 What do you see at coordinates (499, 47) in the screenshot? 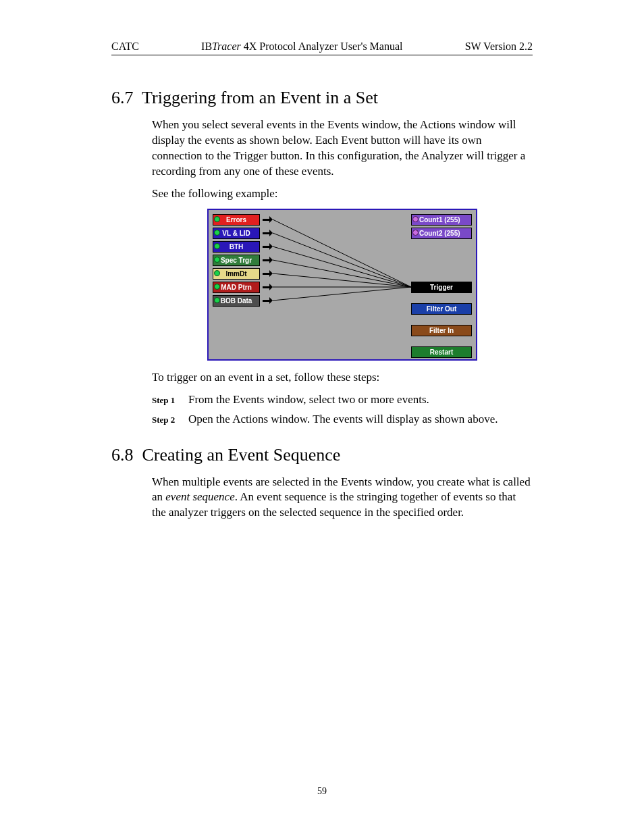
I see `header-right: SW Version 2.2` at bounding box center [499, 47].